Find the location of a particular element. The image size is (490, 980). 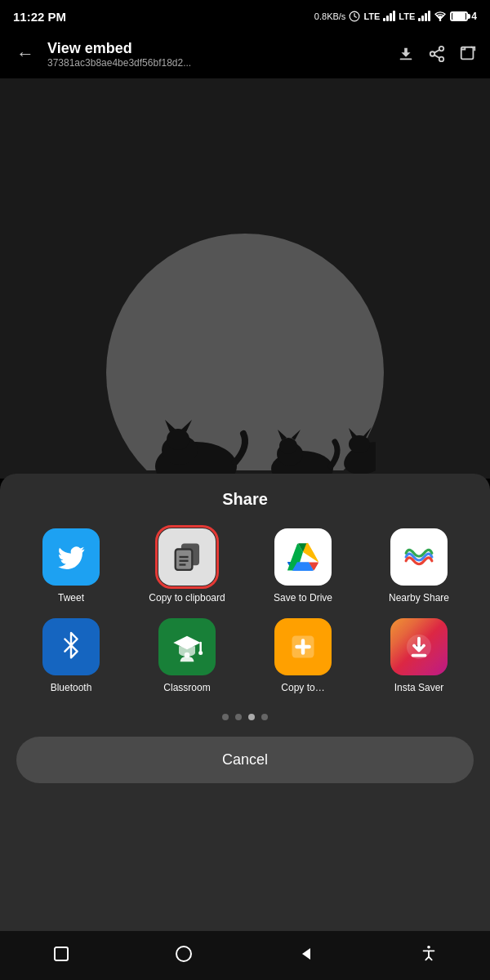

copy-to-icon is located at coordinates (303, 647).